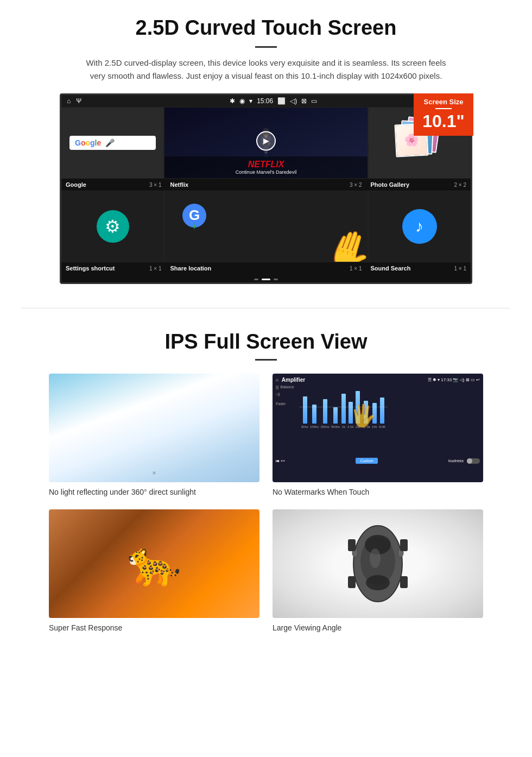  Describe the element at coordinates (90, 268) in the screenshot. I see `settings-label-name: Settings shortcut` at that location.